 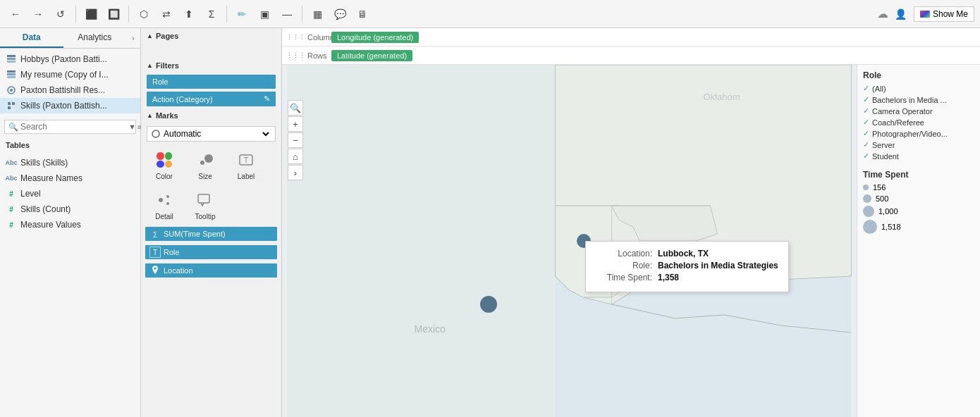 What do you see at coordinates (918, 241) in the screenshot?
I see `legend-panel: Role ✓ (All) ✓ Bachelors in Media ... ✓ …` at bounding box center [918, 241].